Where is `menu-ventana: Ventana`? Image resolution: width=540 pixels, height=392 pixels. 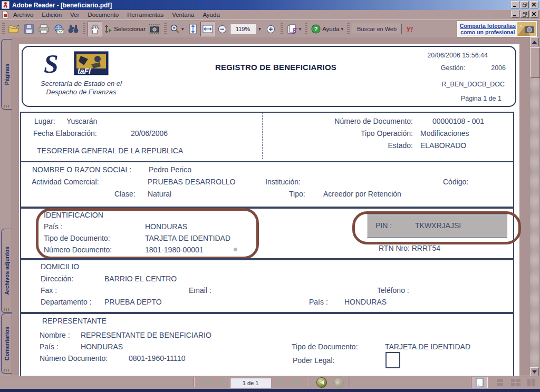 menu-ventana: Ventana is located at coordinates (183, 15).